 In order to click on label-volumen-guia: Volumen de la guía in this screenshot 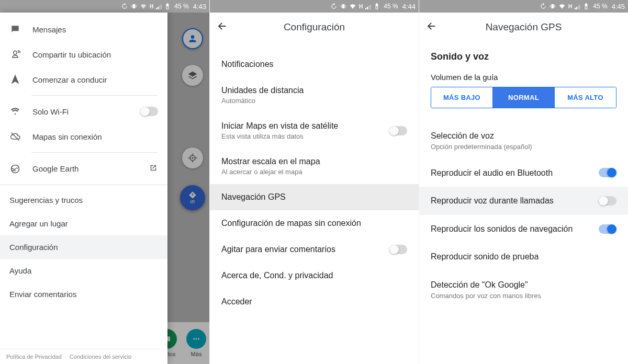, I will do `click(523, 77)`.